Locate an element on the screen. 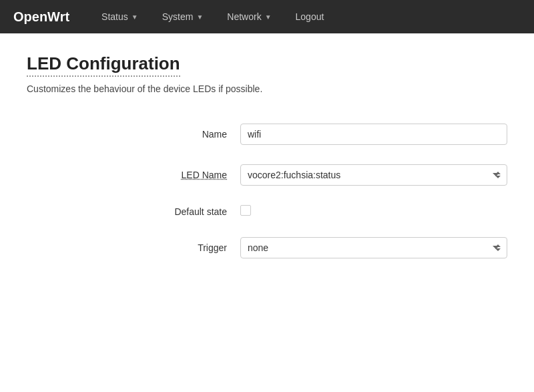  name-input is located at coordinates (374, 134).